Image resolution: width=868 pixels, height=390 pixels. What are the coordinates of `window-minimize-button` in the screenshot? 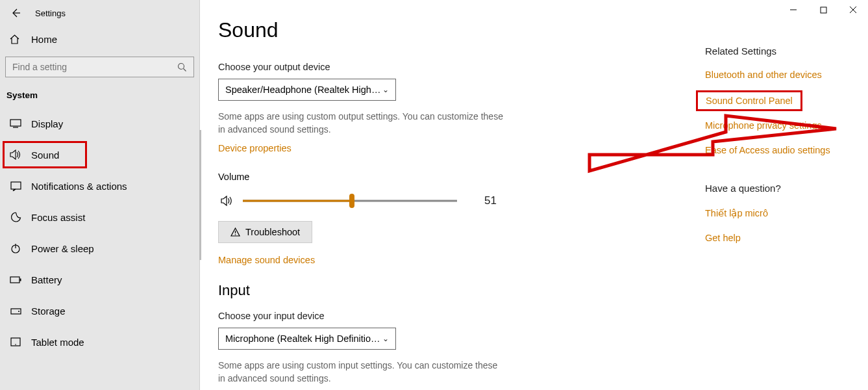 It's located at (793, 10).